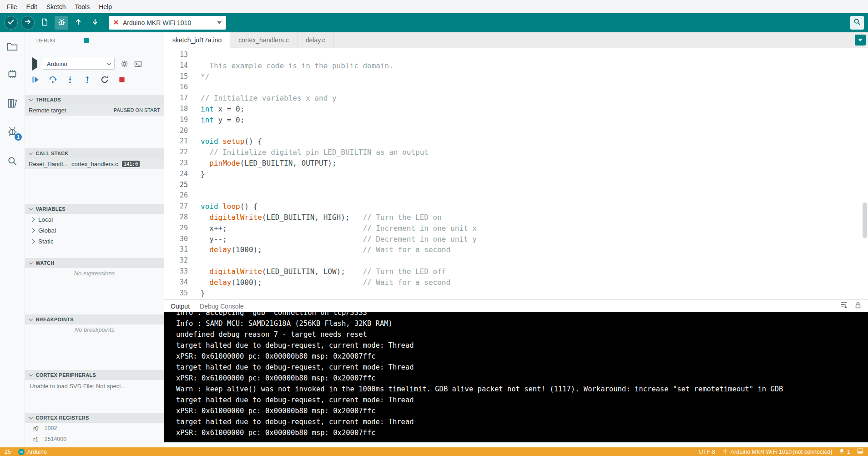 This screenshot has height=456, width=868. I want to click on code-line-21: 21void setup() {, so click(516, 142).